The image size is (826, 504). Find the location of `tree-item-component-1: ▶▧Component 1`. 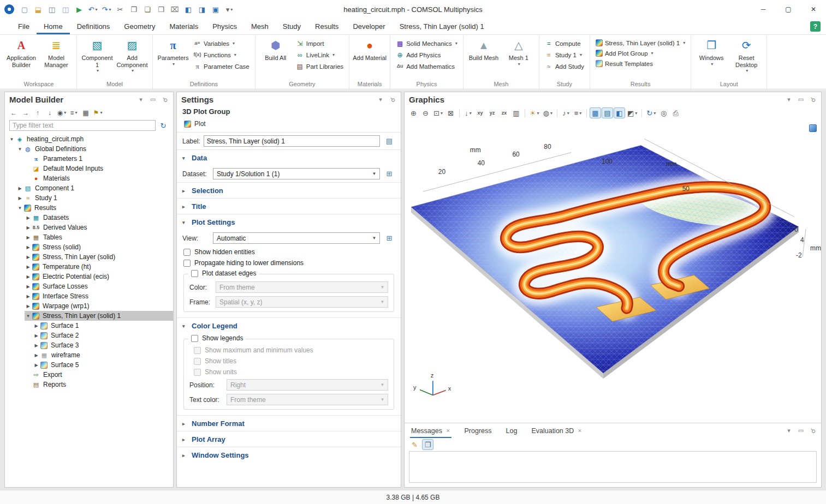

tree-item-component-1: ▶▧Component 1 is located at coordinates (89, 188).